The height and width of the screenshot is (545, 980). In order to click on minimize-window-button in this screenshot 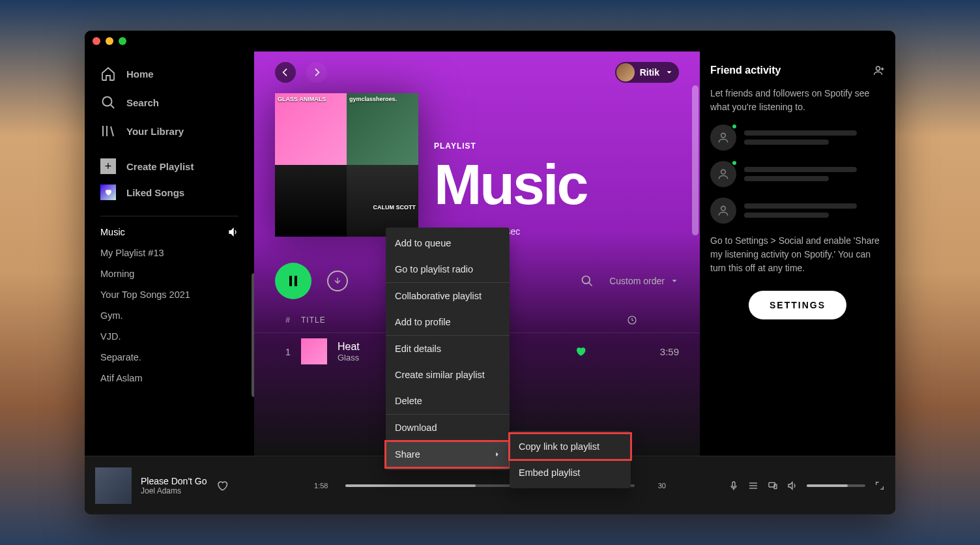, I will do `click(109, 41)`.